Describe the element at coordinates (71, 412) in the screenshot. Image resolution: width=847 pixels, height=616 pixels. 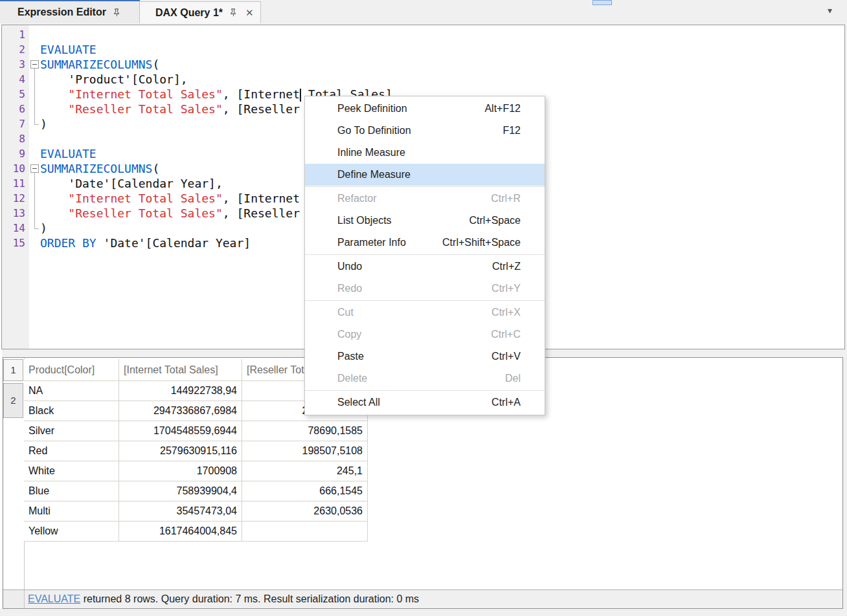
I see `table-cell: Black` at that location.